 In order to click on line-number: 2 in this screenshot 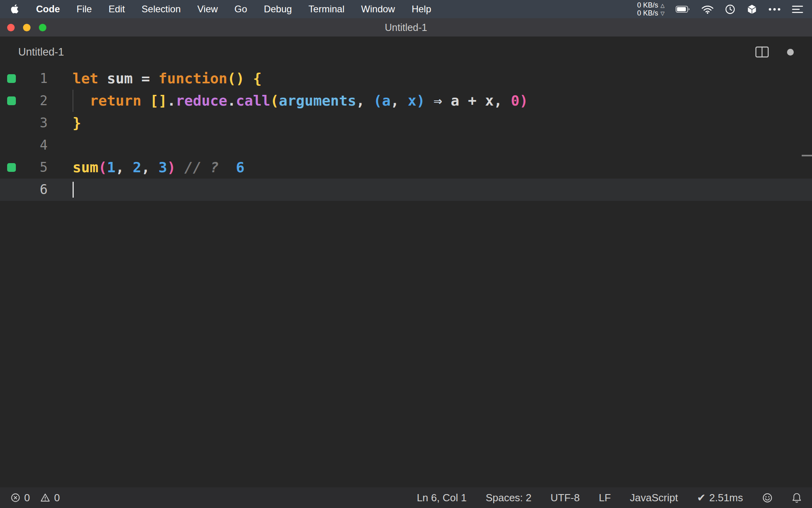, I will do `click(24, 101)`.